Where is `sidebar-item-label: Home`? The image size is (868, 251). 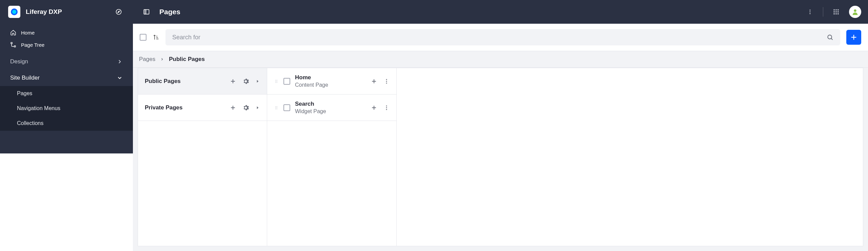
sidebar-item-label: Home is located at coordinates (28, 33).